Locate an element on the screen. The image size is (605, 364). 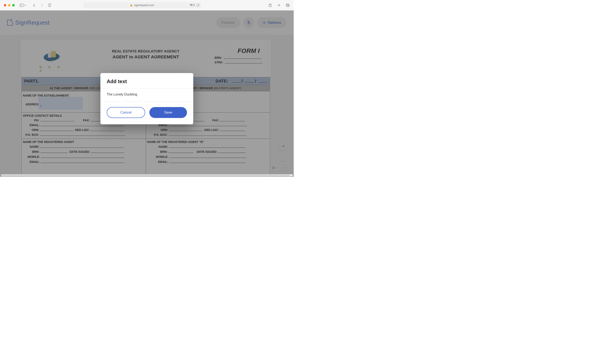
add-text-modal: Add text Cancel Save is located at coordinates (147, 99).